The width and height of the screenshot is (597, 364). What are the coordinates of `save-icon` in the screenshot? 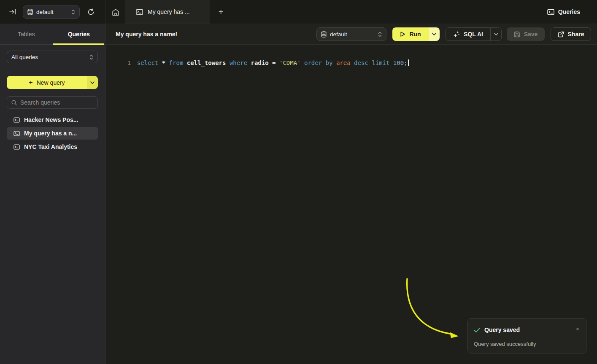 It's located at (517, 35).